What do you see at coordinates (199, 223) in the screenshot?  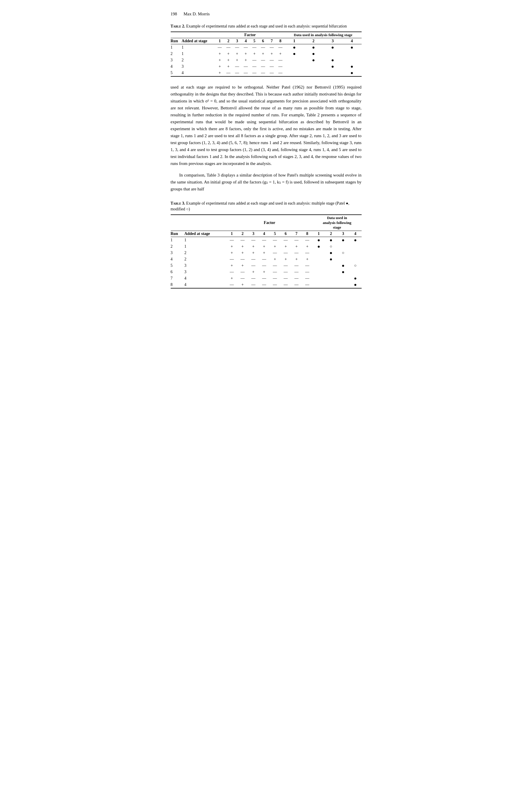 I see `table3-empty-header` at bounding box center [199, 223].